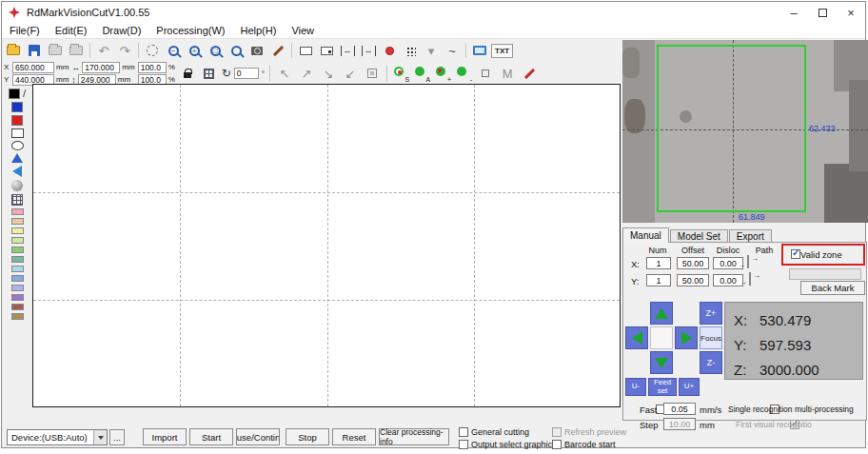 This screenshot has height=454, width=868. What do you see at coordinates (680, 409) in the screenshot?
I see `fast-speed-input: 0.05` at bounding box center [680, 409].